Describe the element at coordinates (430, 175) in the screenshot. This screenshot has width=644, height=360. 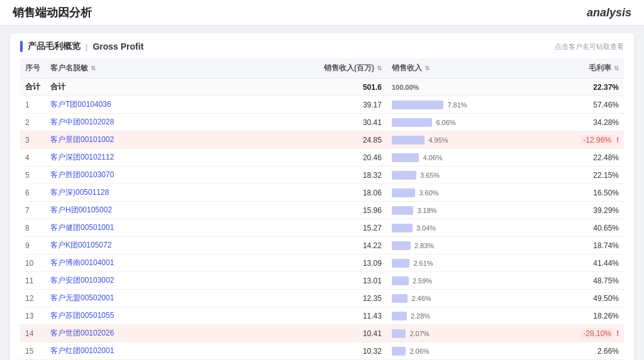
I see `bar-pct-label: 3.65%` at that location.